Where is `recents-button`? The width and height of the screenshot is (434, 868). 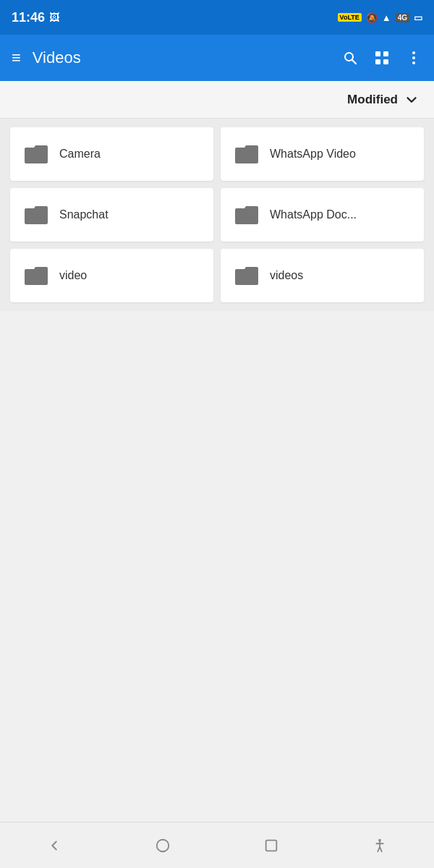
recents-button is located at coordinates (271, 846).